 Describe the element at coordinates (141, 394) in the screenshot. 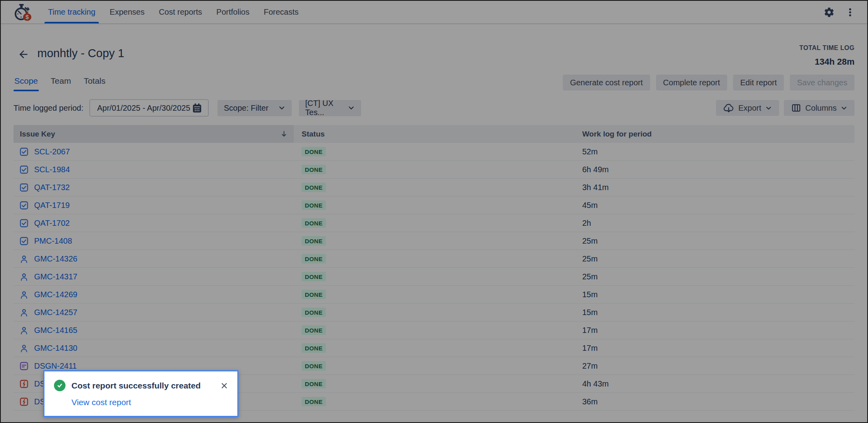

I see `success-toast: Cost report successfully created View co…` at that location.